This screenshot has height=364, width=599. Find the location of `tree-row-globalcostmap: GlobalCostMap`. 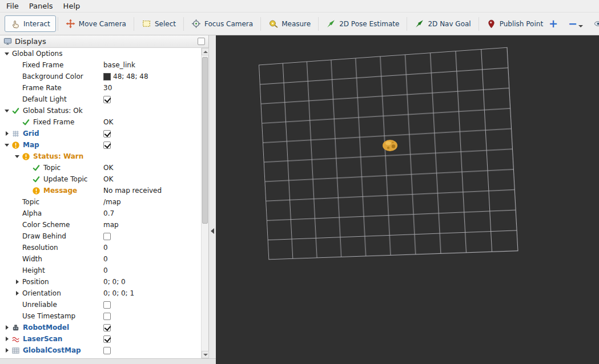

tree-row-globalcostmap: GlobalCostMap is located at coordinates (100, 350).